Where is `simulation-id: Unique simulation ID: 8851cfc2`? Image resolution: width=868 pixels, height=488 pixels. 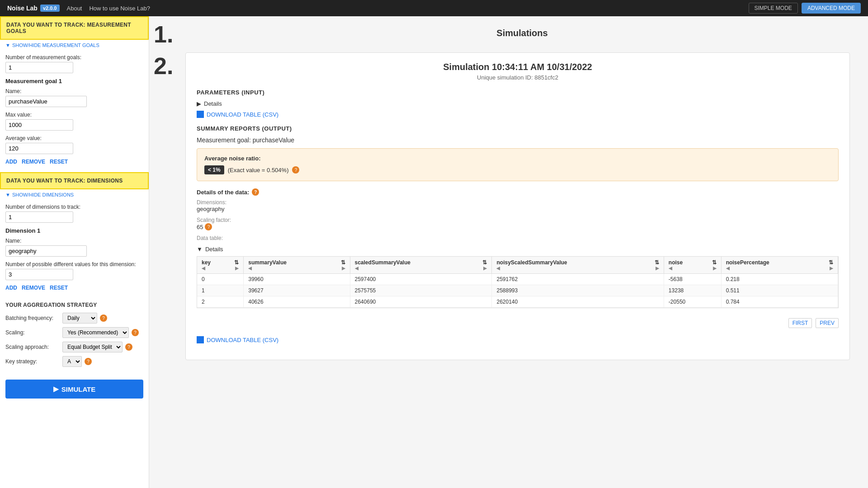 simulation-id: Unique simulation ID: 8851cfc2 is located at coordinates (518, 78).